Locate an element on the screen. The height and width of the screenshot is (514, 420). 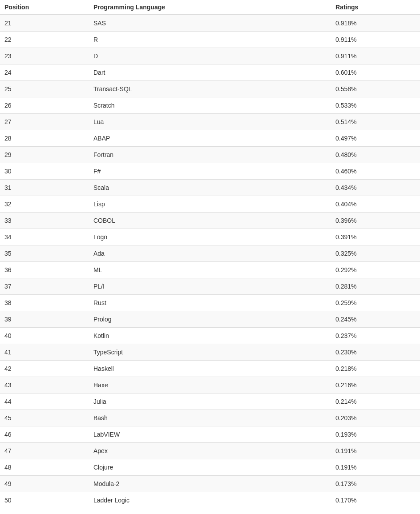
cell-ratings: 0.396% is located at coordinates (376, 221).